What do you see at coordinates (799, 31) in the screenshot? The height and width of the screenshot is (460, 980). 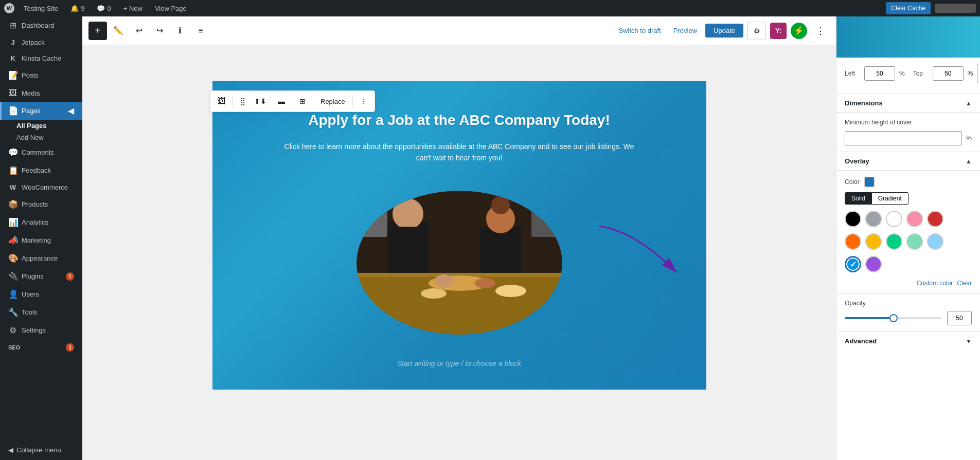 I see `green-plugin-icon: ⚡` at bounding box center [799, 31].